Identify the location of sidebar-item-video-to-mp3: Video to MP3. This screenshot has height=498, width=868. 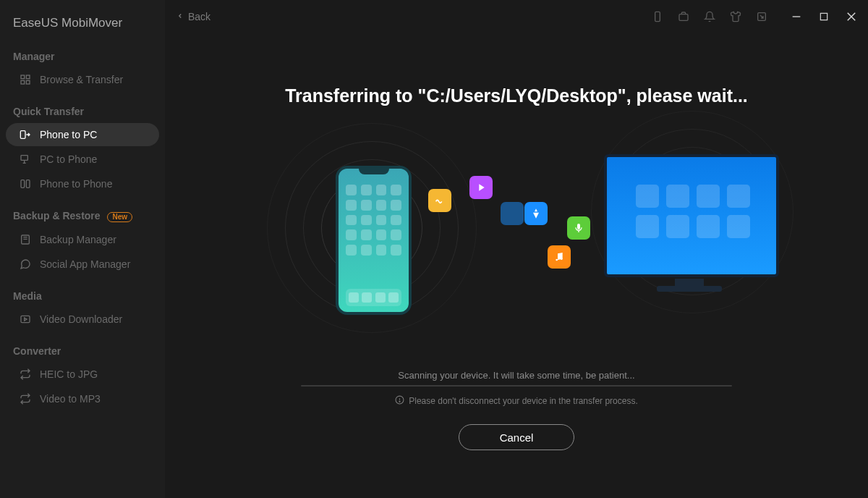
(82, 399).